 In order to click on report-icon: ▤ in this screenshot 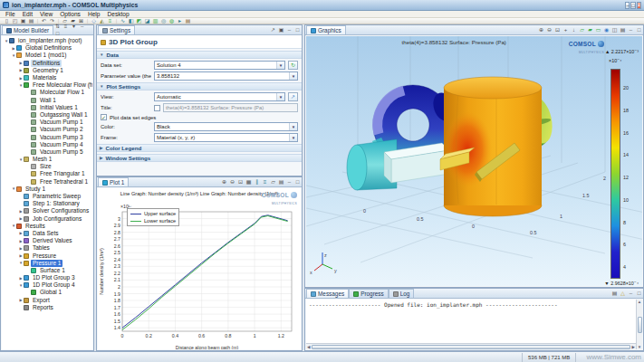, I will do `click(188, 22)`.